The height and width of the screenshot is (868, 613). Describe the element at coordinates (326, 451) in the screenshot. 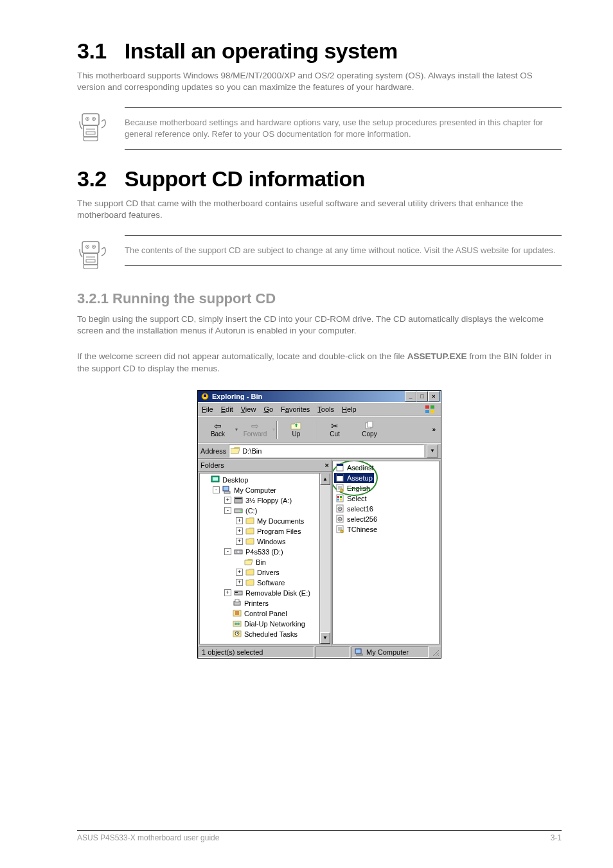

I see `address-input: D:\Bin` at that location.